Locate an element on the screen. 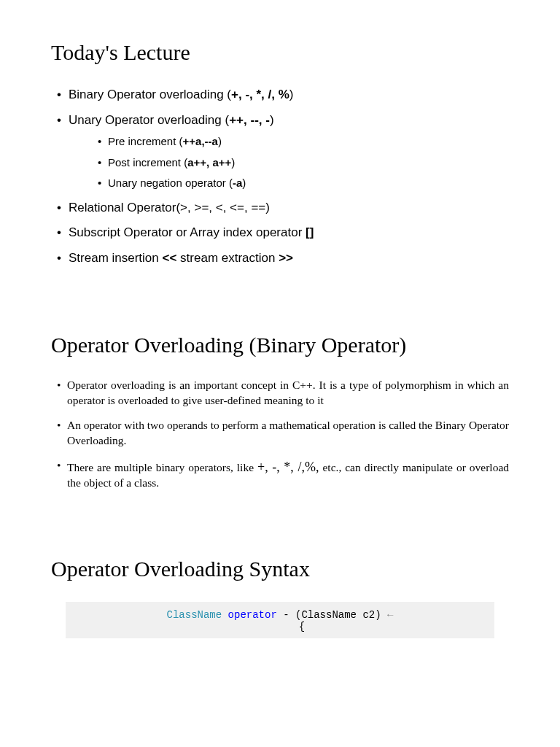 The height and width of the screenshot is (747, 560). text-part: Binary Operator overloading ( is located at coordinates (150, 95).